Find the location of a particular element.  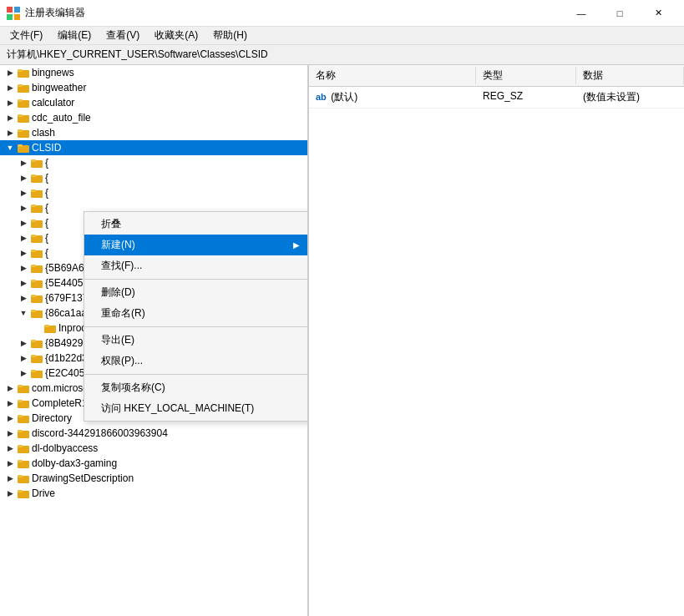

item-label-dldolby: dl-dolbyaccess is located at coordinates (65, 448).